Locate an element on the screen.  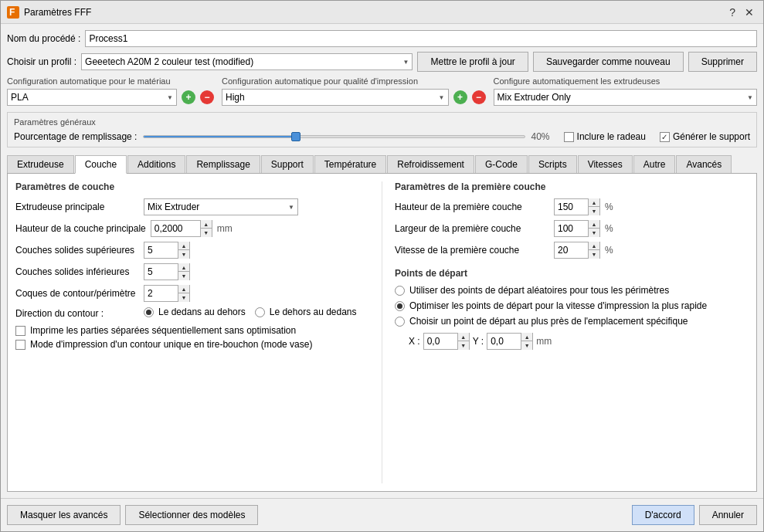
vase-checkbox is located at coordinates (20, 344).